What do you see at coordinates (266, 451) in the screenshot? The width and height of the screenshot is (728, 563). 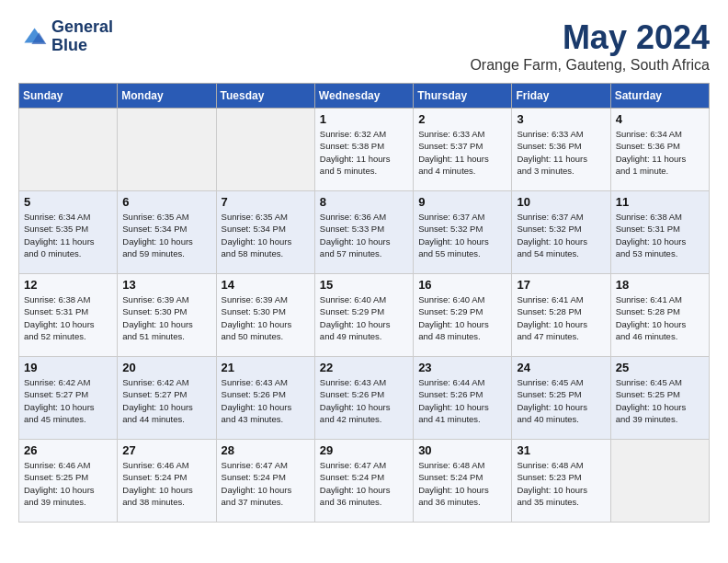 I see `day-number: 28` at bounding box center [266, 451].